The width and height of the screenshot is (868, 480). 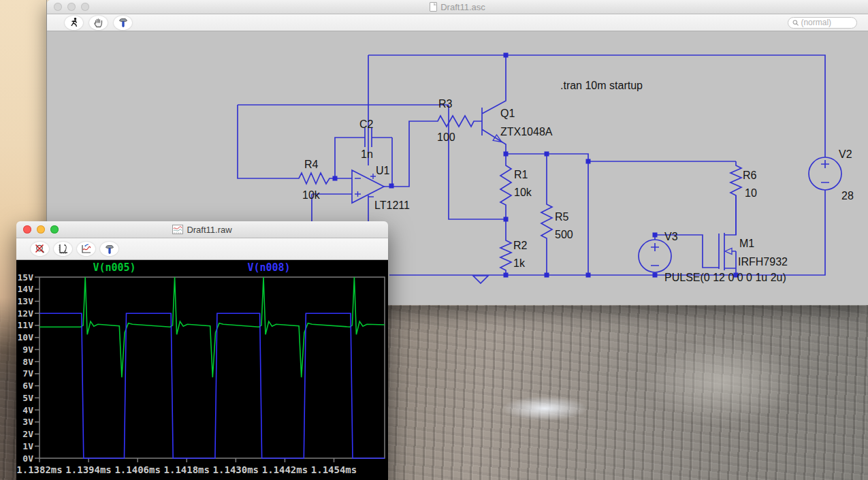 I want to click on q1-ref: Q1, so click(x=508, y=113).